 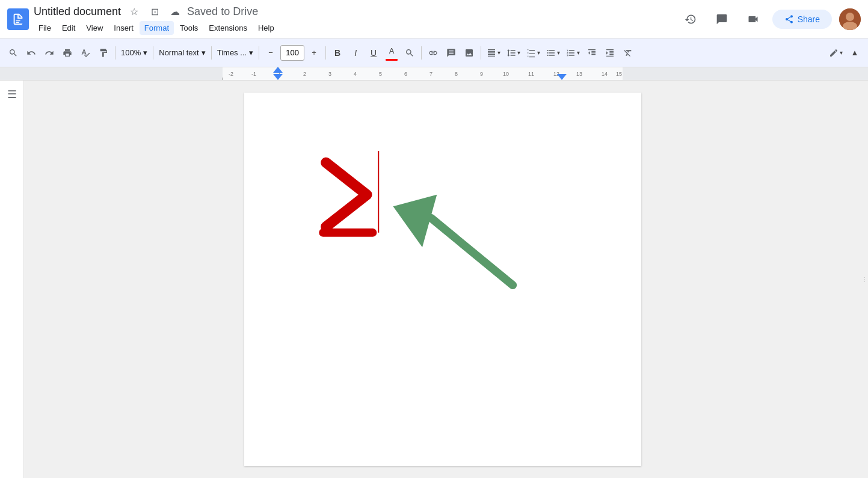 I want to click on svg-text: 5, so click(x=380, y=74).